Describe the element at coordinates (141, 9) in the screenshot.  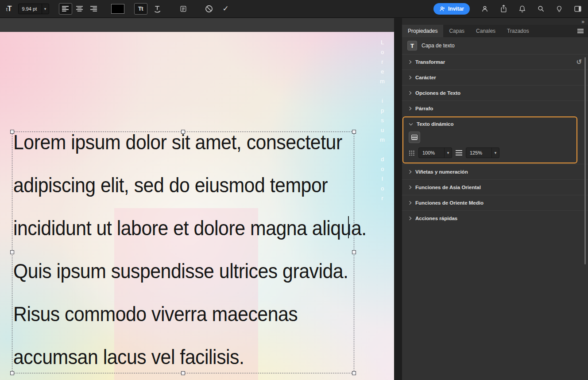
I see `text-options-button: Tt` at that location.